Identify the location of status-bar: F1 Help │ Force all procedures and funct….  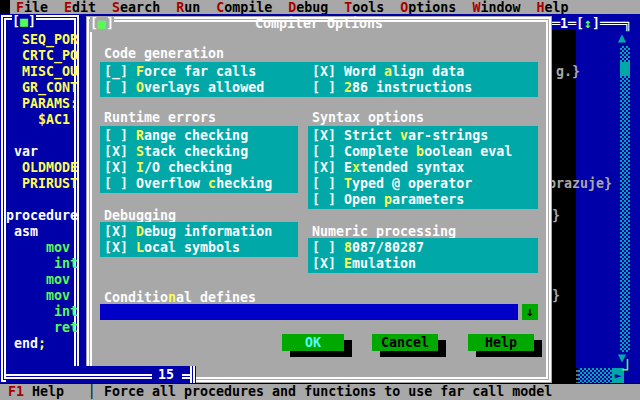
(320, 392).